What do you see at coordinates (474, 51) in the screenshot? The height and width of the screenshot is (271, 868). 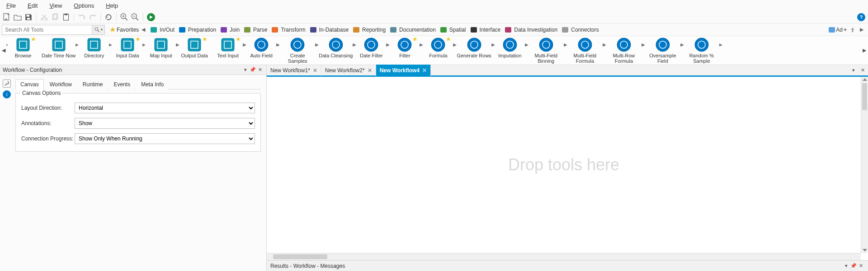 I see `tool-generate-rows: ▶▶Generate Rows` at bounding box center [474, 51].